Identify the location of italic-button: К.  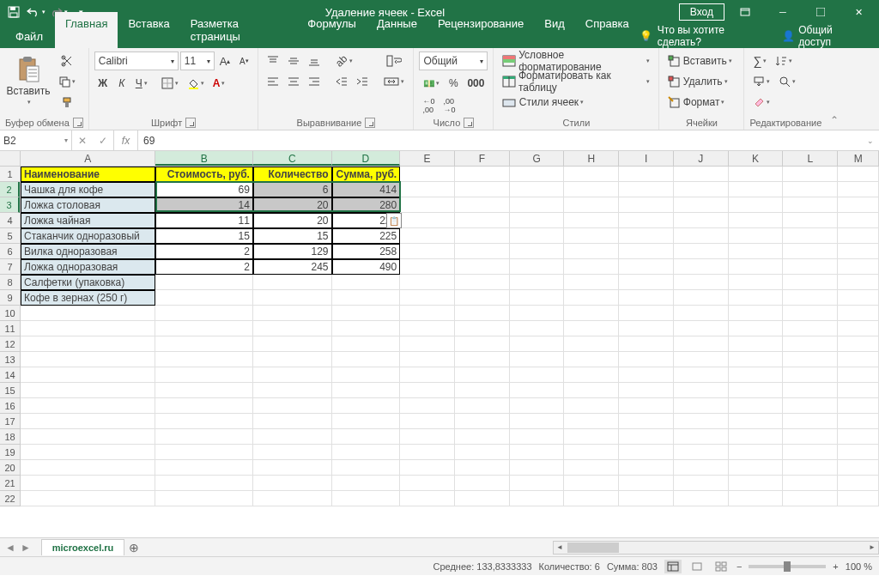
(122, 83).